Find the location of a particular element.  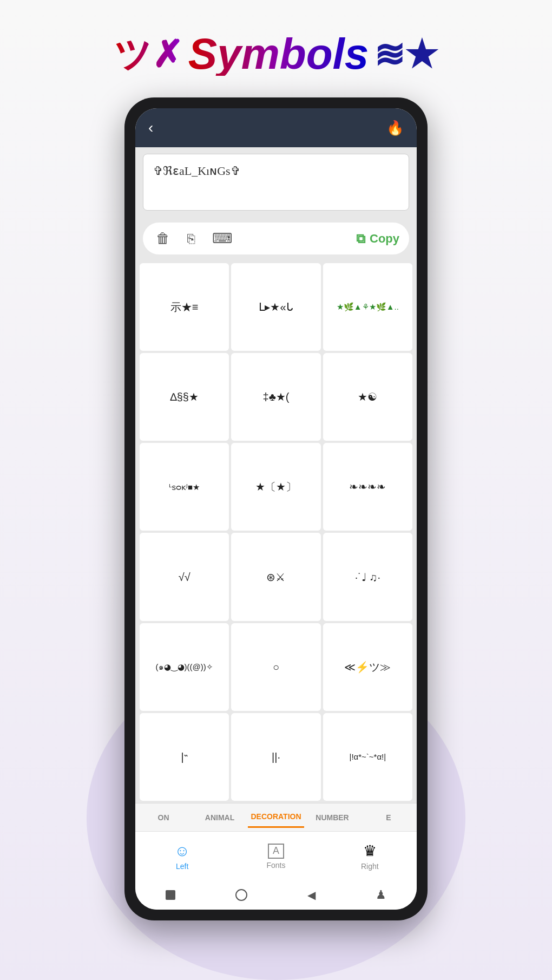

nav-label-right: Right is located at coordinates (370, 866).